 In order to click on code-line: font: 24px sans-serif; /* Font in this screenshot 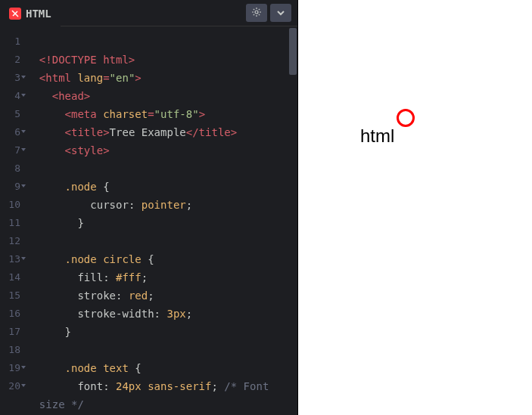, I will do `click(162, 386)`.